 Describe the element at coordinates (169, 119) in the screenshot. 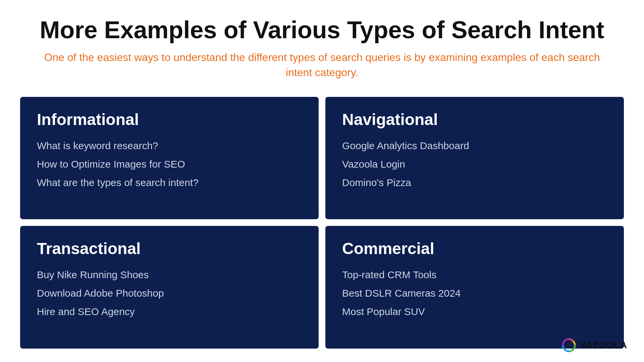

I see `card-informational-title: Informational` at that location.